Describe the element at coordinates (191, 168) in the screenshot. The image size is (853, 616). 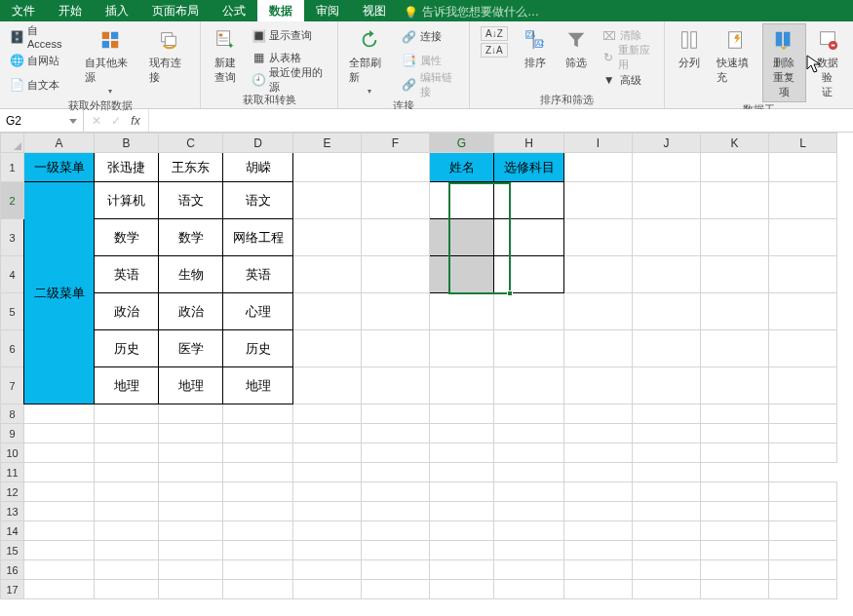
I see `cell-C1: 王东东` at that location.